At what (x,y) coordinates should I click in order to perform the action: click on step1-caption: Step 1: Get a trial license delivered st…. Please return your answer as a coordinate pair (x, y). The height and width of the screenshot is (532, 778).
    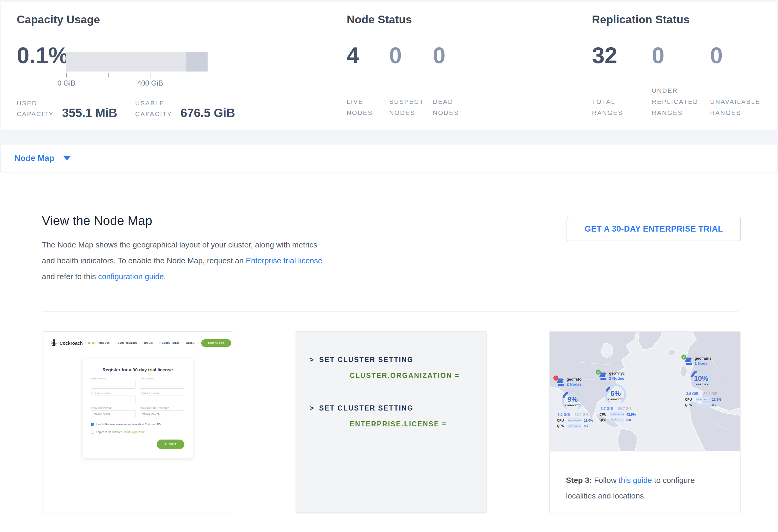
    Looking at the image, I should click on (138, 513).